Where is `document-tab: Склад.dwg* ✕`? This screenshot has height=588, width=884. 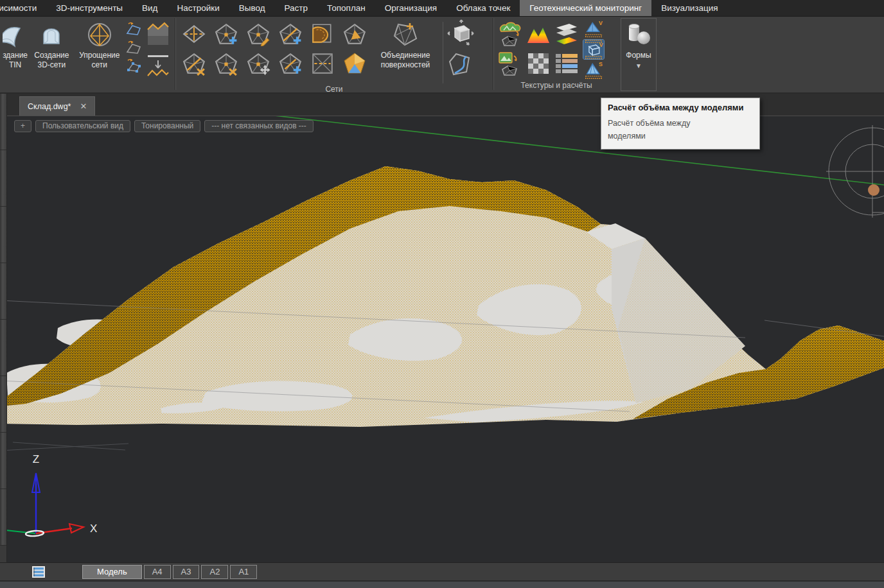 document-tab: Склад.dwg* ✕ is located at coordinates (57, 106).